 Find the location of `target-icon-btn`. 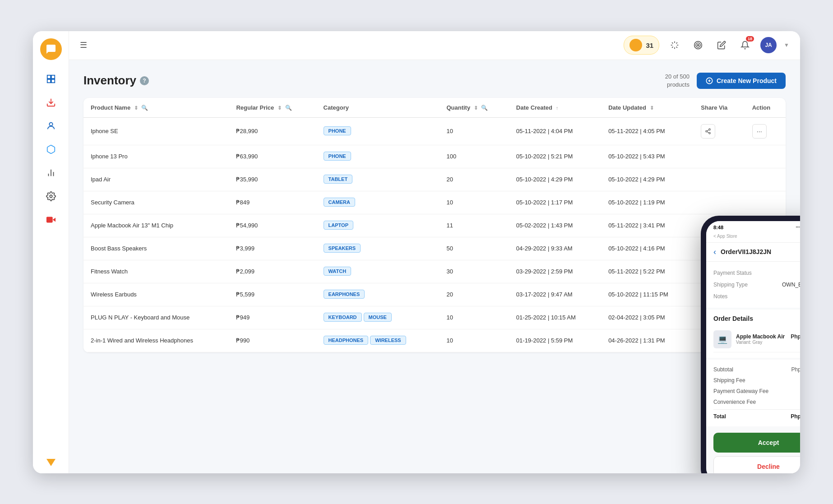

target-icon-btn is located at coordinates (698, 45).